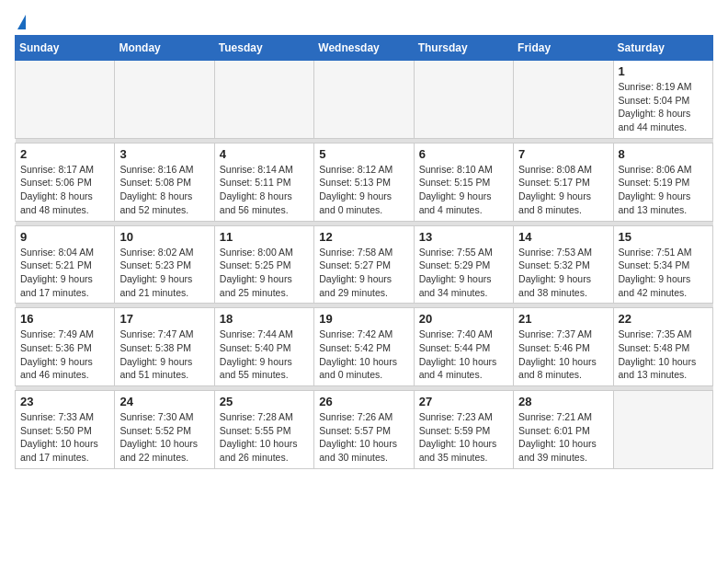 The width and height of the screenshot is (728, 563). What do you see at coordinates (664, 318) in the screenshot?
I see `day-number: 22` at bounding box center [664, 318].